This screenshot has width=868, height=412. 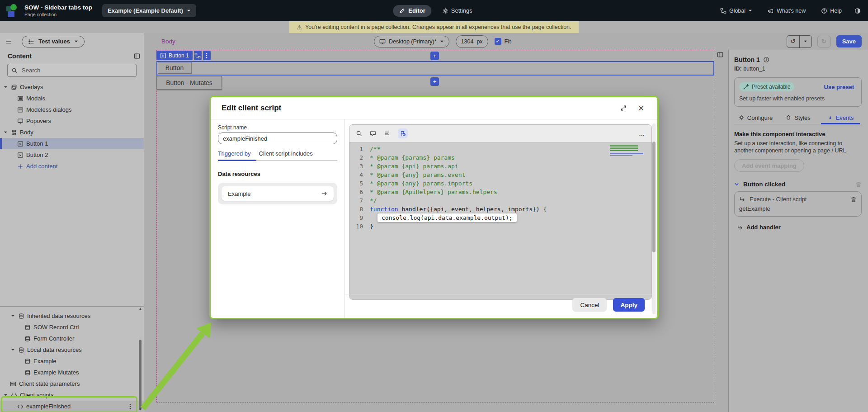 What do you see at coordinates (373, 133) in the screenshot?
I see `editor-comment-icon` at bounding box center [373, 133].